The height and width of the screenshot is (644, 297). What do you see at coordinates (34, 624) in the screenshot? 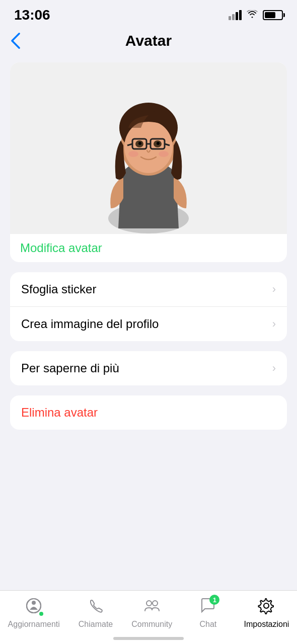
I see `nav-label-aggiornamenti: Aggiornamenti` at bounding box center [34, 624].